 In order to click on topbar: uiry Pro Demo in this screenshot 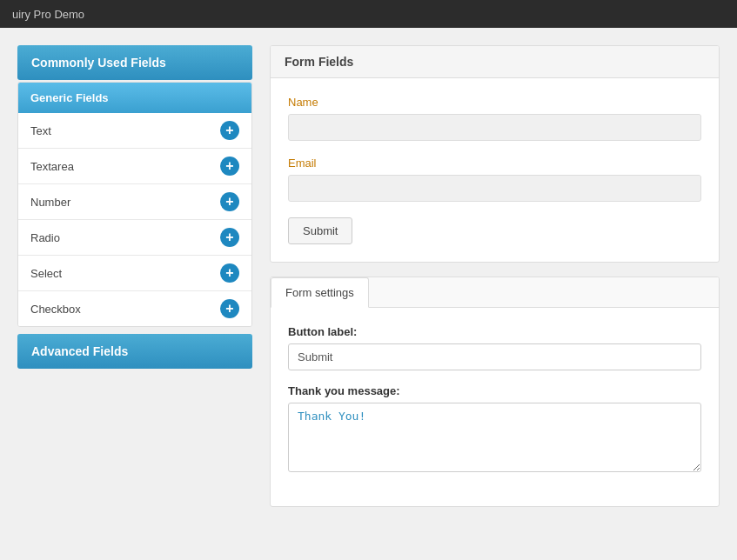, I will do `click(369, 14)`.